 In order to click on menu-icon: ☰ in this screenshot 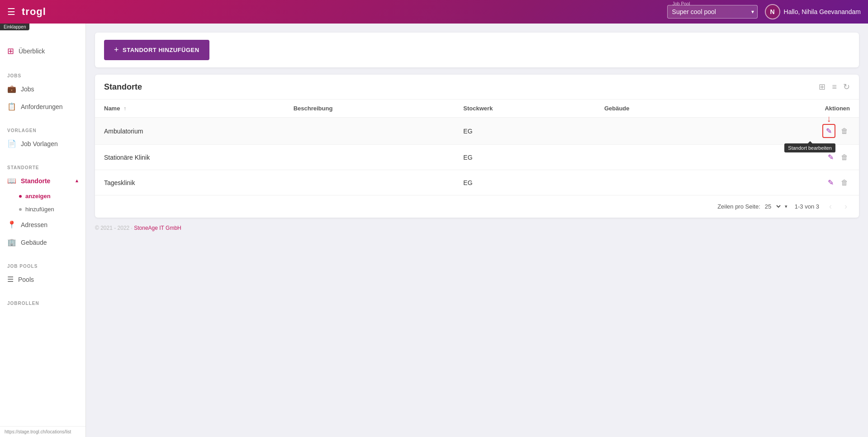, I will do `click(11, 12)`.